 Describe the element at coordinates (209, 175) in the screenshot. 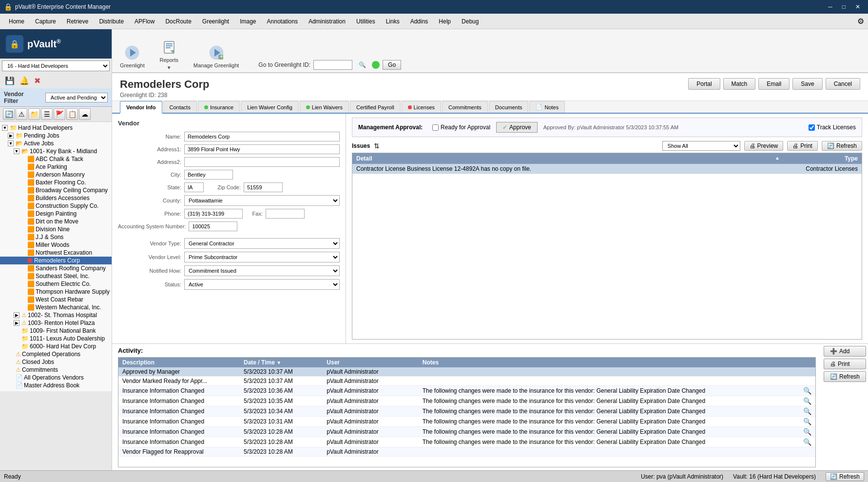

I see `city-input` at that location.